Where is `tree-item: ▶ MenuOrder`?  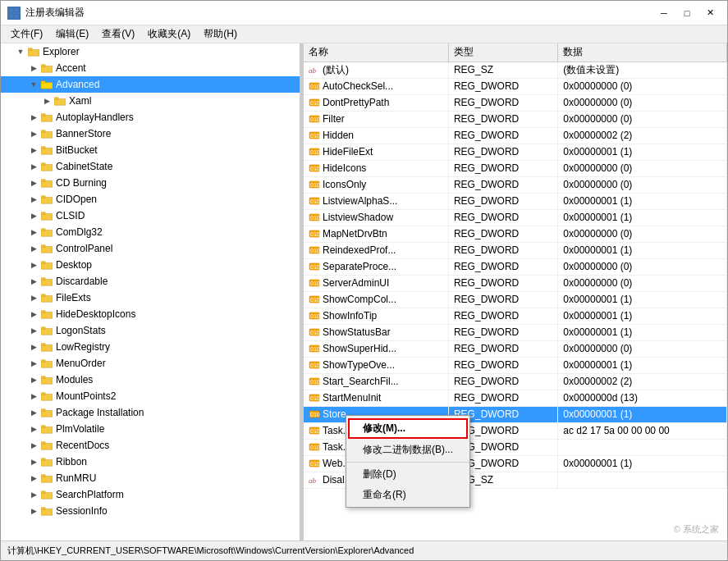 tree-item: ▶ MenuOrder is located at coordinates (150, 363).